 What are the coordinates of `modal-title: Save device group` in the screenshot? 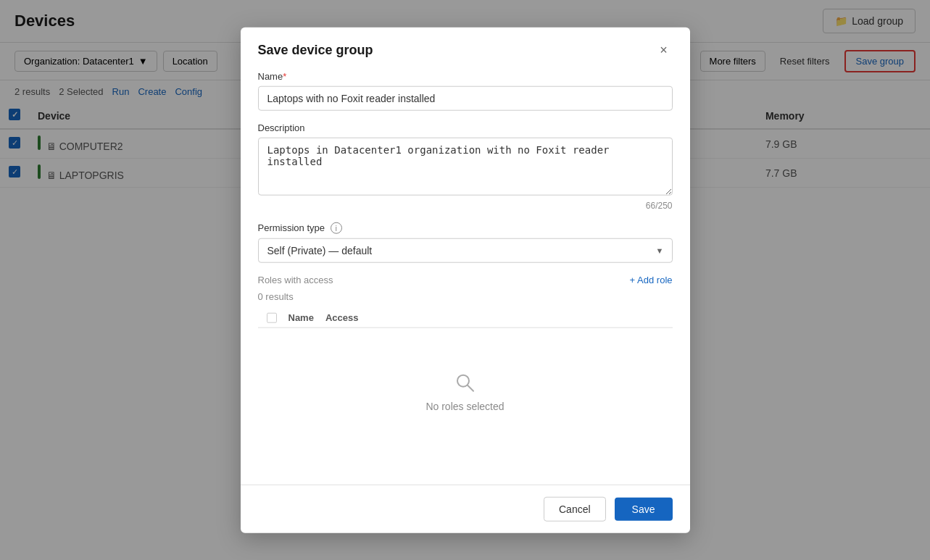 It's located at (316, 51).